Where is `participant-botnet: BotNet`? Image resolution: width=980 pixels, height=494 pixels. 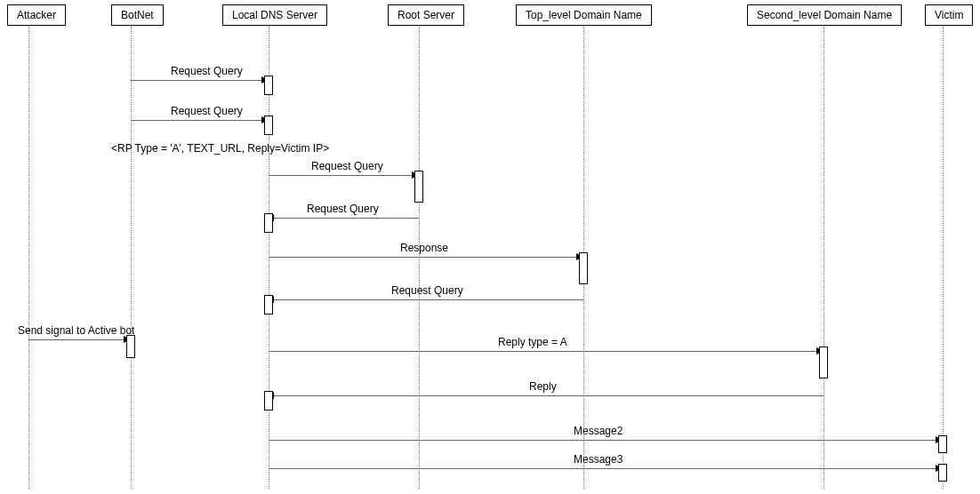 participant-botnet: BotNet is located at coordinates (137, 15).